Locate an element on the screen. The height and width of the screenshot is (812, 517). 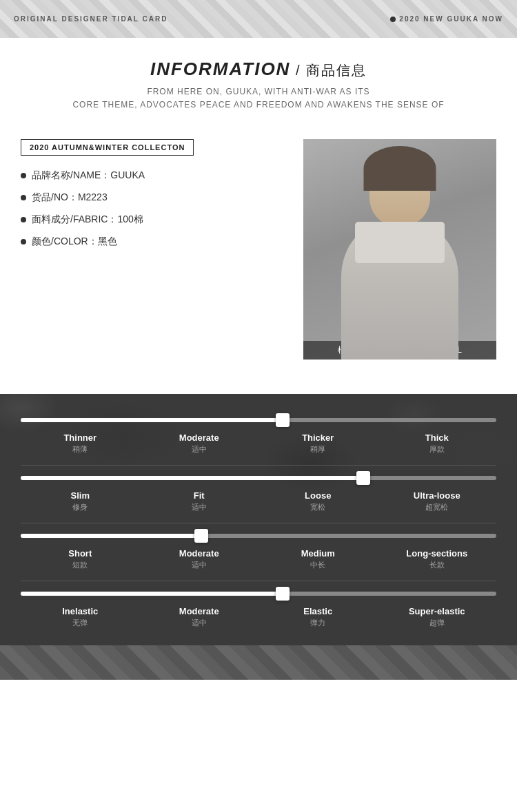
elasticity-labels: Inelastic 无弹 Moderate 适中 Elastic 弹力 Supe… is located at coordinates (258, 621).